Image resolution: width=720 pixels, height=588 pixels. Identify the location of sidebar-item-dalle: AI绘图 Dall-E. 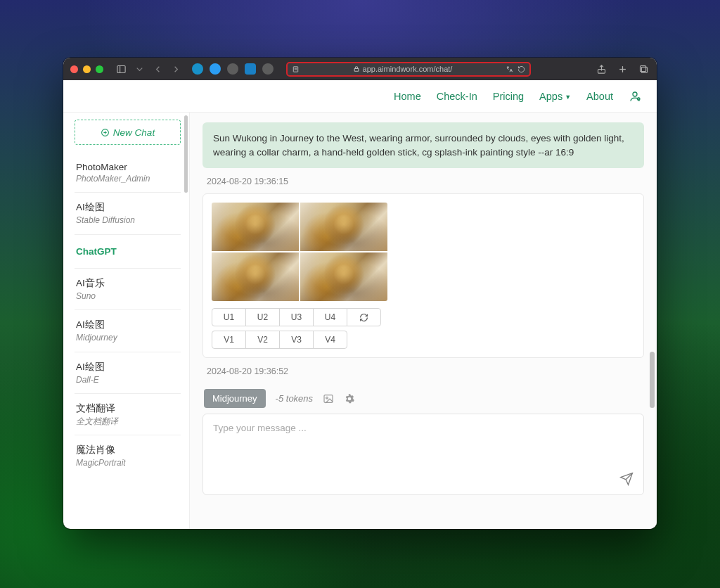
(128, 373).